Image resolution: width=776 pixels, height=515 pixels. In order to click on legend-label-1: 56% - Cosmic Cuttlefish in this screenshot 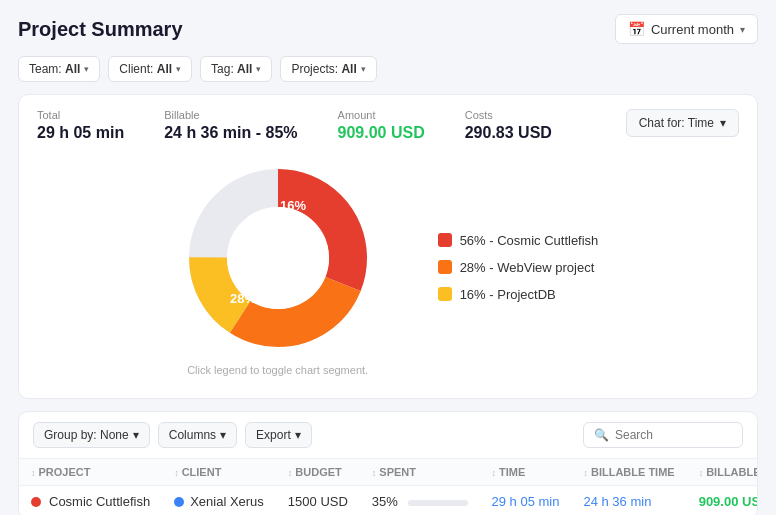, I will do `click(530, 240)`.